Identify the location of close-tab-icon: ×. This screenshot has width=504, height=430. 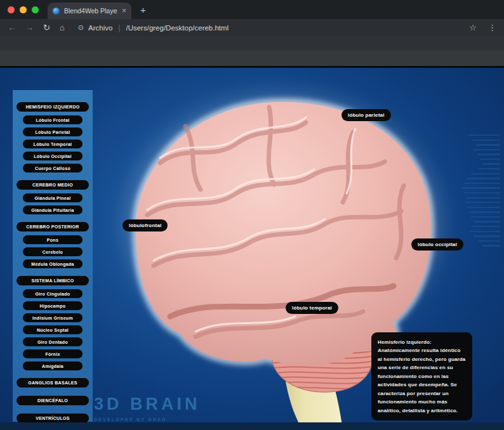
(124, 11).